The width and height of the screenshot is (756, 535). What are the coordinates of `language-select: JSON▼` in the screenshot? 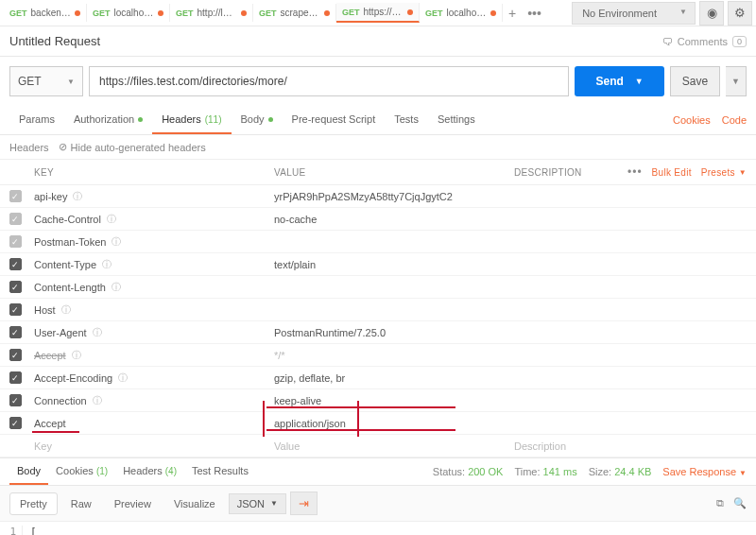 It's located at (257, 504).